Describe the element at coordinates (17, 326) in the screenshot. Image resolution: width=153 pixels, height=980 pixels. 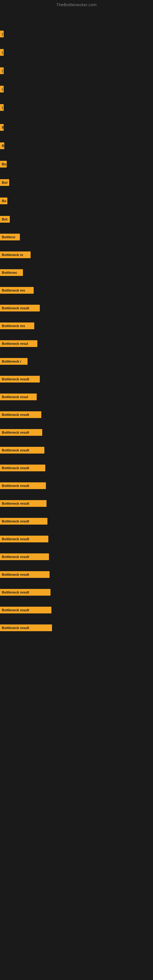
I see `bottleneck-bar-17: Bottleneck res` at that location.